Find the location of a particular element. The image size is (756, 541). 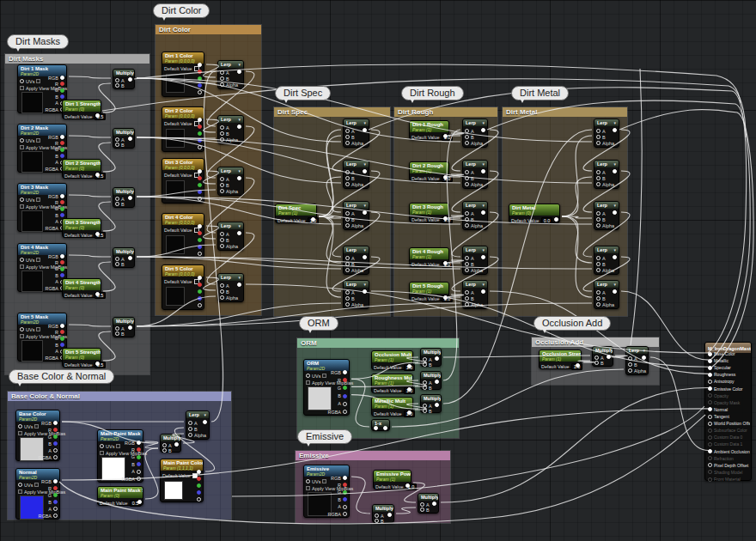

node-orm: ORMParam2DUVsApply View MipBiasRGBRGBARG… is located at coordinates (326, 387).